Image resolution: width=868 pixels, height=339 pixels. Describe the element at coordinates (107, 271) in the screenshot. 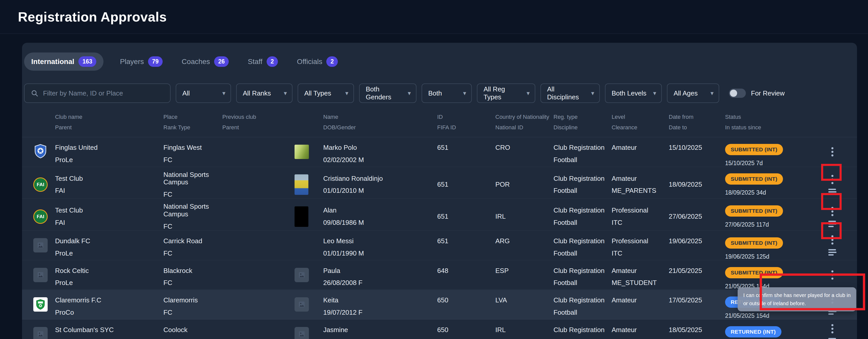

I see `cell-club-text: Rock Celtic` at that location.